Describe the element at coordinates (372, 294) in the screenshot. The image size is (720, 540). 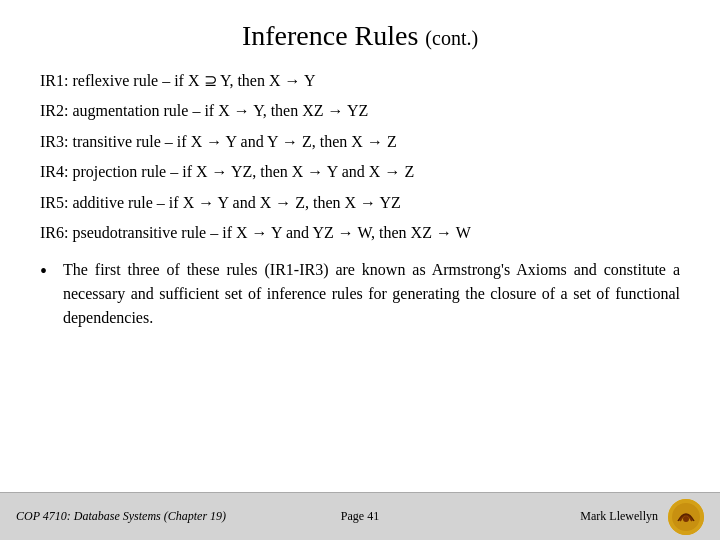
I see `bullet-text: The first three of these rules (IR1-IR3)…` at that location.